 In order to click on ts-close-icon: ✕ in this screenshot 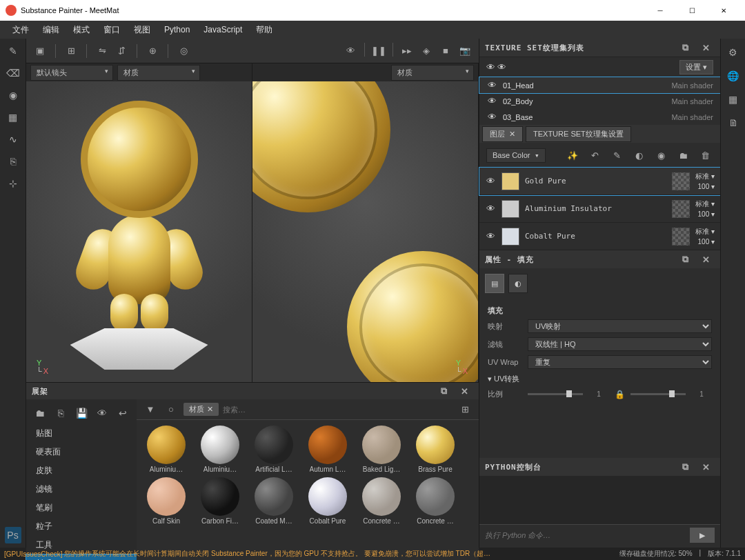, I will do `click(706, 48)`.